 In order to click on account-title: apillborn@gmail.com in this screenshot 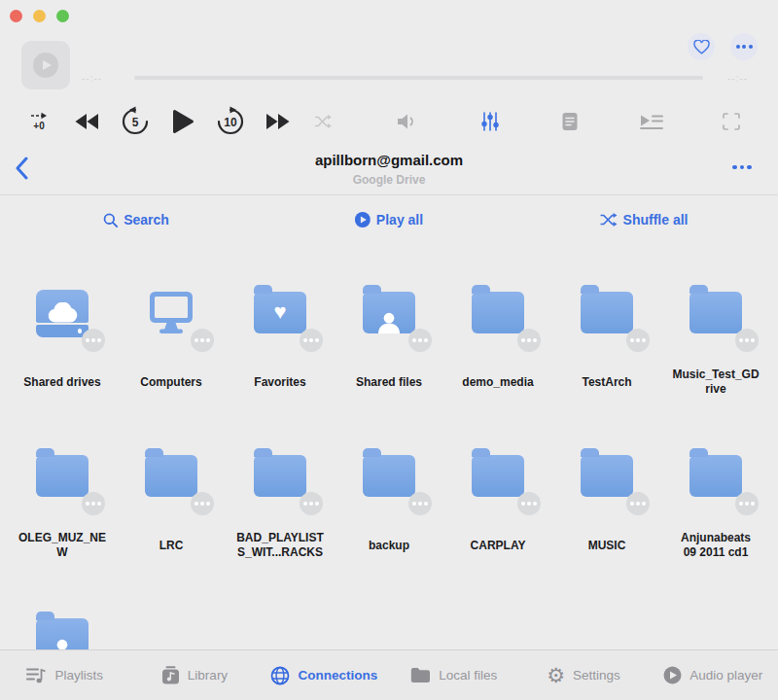, I will do `click(389, 159)`.